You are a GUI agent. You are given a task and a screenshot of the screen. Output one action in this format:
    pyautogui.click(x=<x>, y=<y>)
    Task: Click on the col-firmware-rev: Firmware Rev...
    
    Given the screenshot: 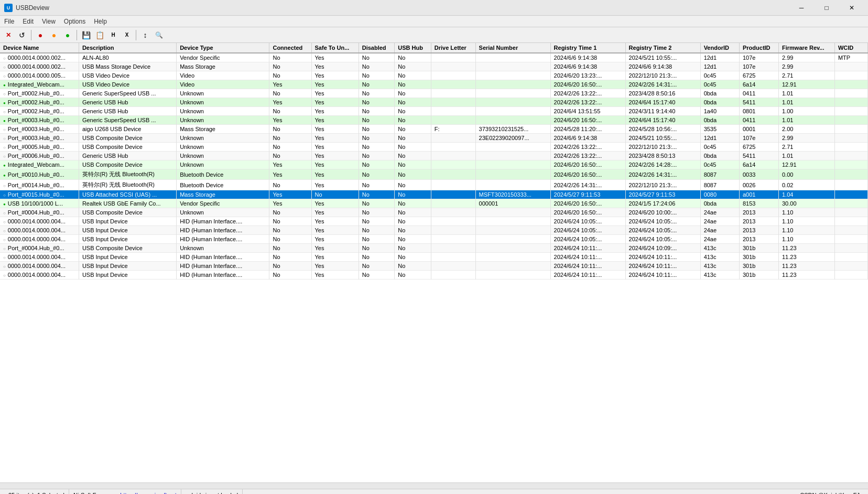 What is the action you would take?
    pyautogui.click(x=806, y=48)
    